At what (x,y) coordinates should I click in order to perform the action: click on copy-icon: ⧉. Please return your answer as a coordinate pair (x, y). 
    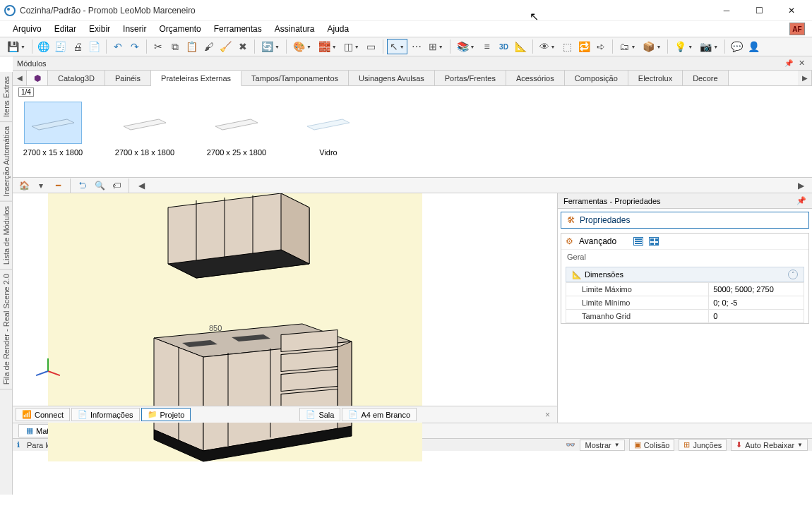
    Looking at the image, I should click on (175, 47).